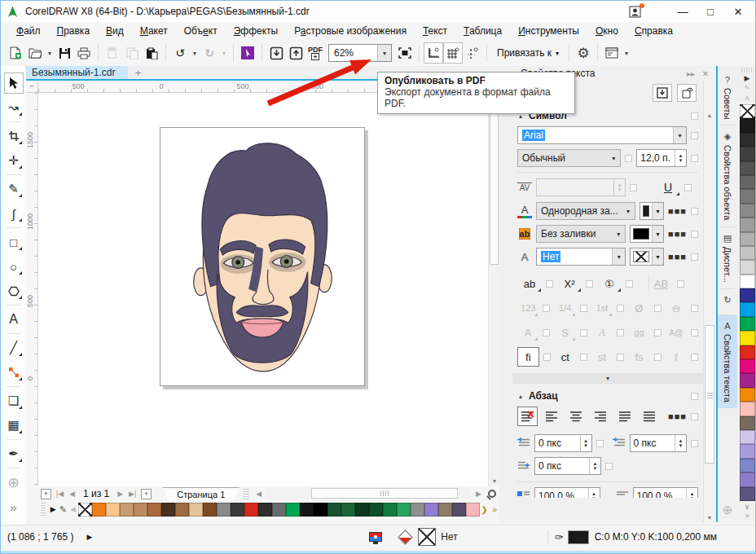 The width and height of the screenshot is (756, 554). What do you see at coordinates (485, 510) in the screenshot?
I see `palette-scroll-right-icon: ❯` at bounding box center [485, 510].